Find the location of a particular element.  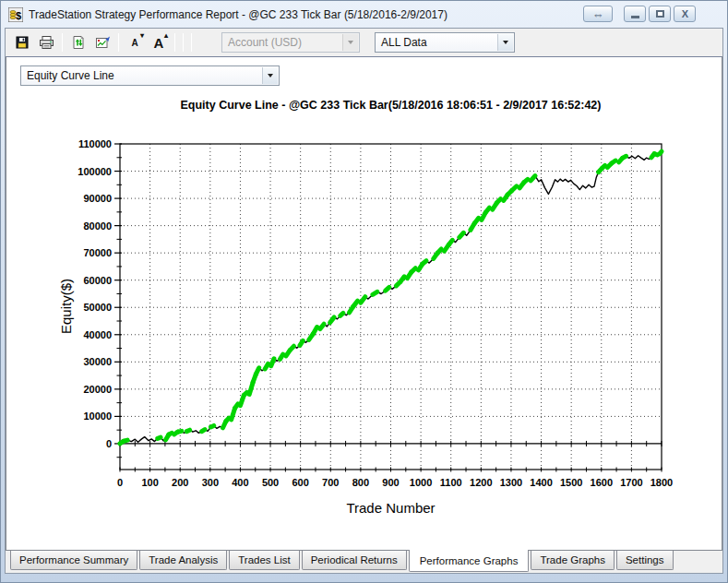

svg-text: 400 is located at coordinates (240, 482).